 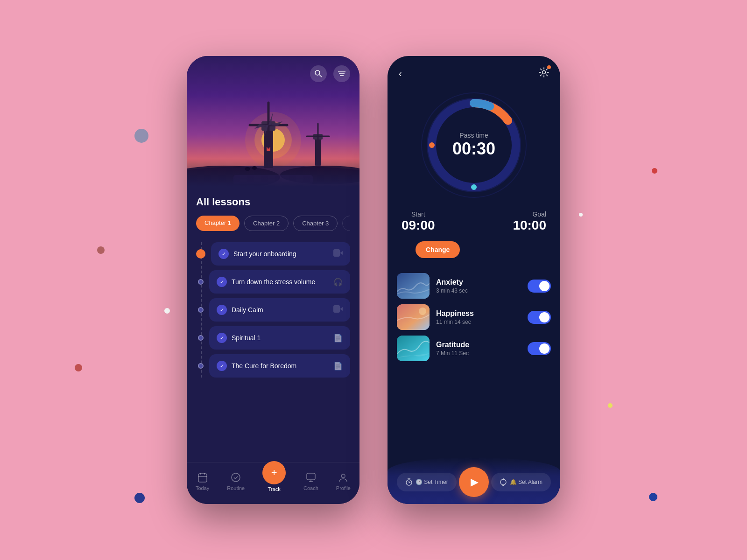 I want to click on gratitude-duration: 7 Min 11 Sec, so click(x=479, y=353).